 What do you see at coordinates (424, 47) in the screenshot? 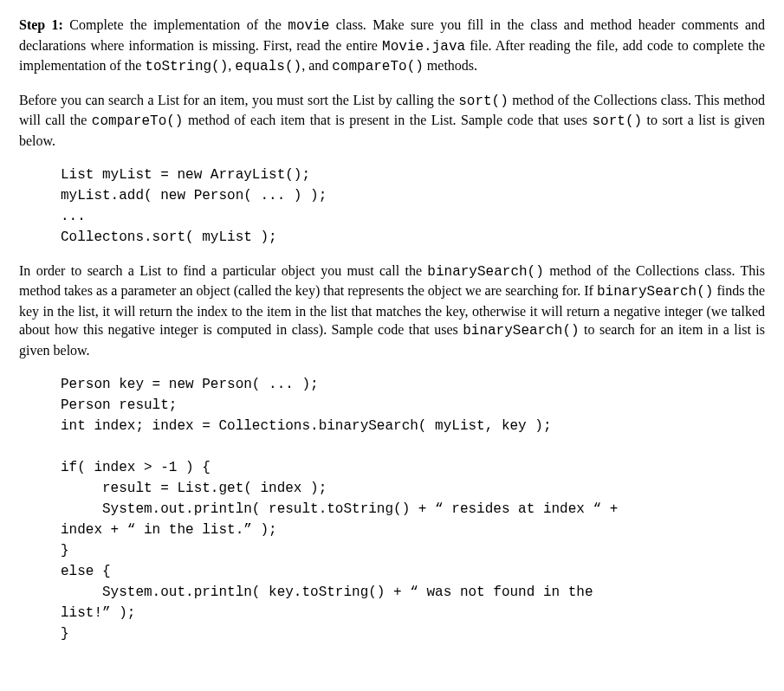
I see `code-inline: Movie.java` at bounding box center [424, 47].